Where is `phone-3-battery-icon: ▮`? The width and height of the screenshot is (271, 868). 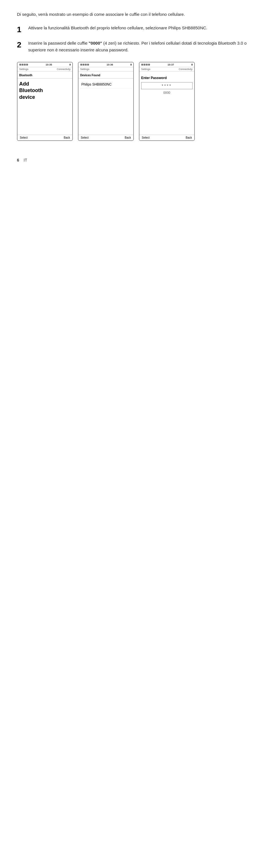
phone-3-battery-icon: ▮ is located at coordinates (192, 65).